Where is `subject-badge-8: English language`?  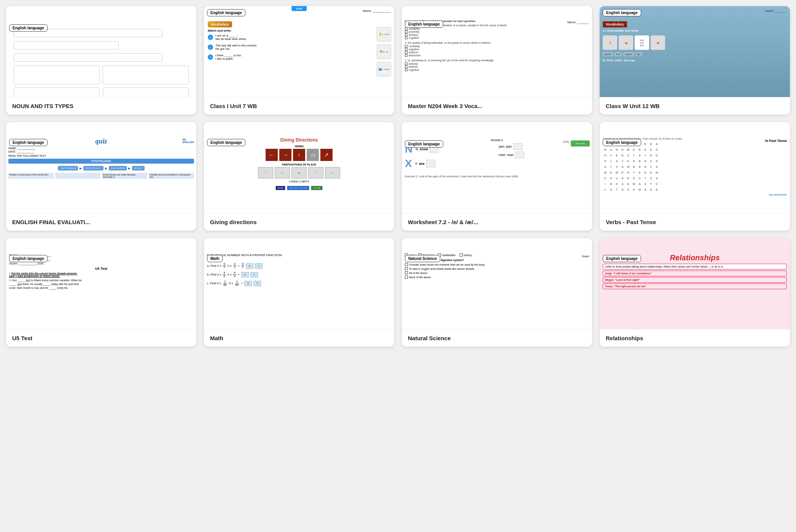 subject-badge-8: English language is located at coordinates (622, 142).